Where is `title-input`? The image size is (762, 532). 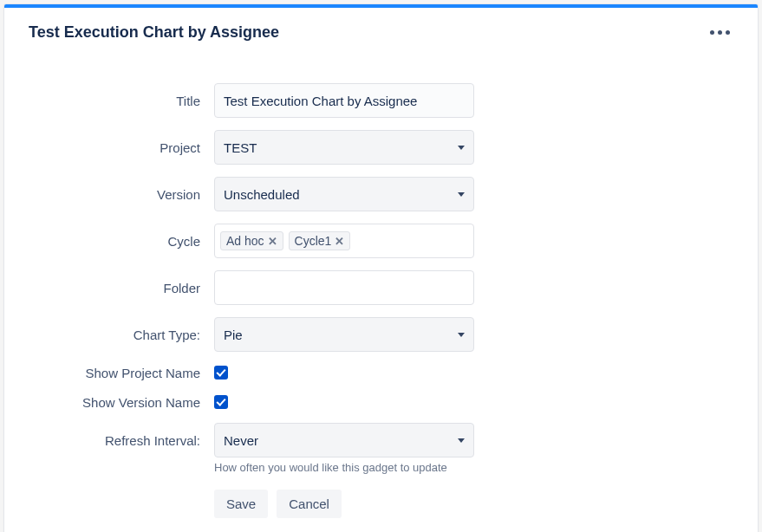
title-input is located at coordinates (344, 101).